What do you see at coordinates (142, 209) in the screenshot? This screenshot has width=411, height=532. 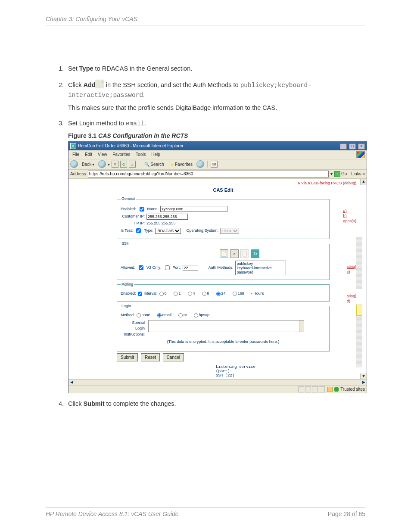 I see `enabled-checkbox` at bounding box center [142, 209].